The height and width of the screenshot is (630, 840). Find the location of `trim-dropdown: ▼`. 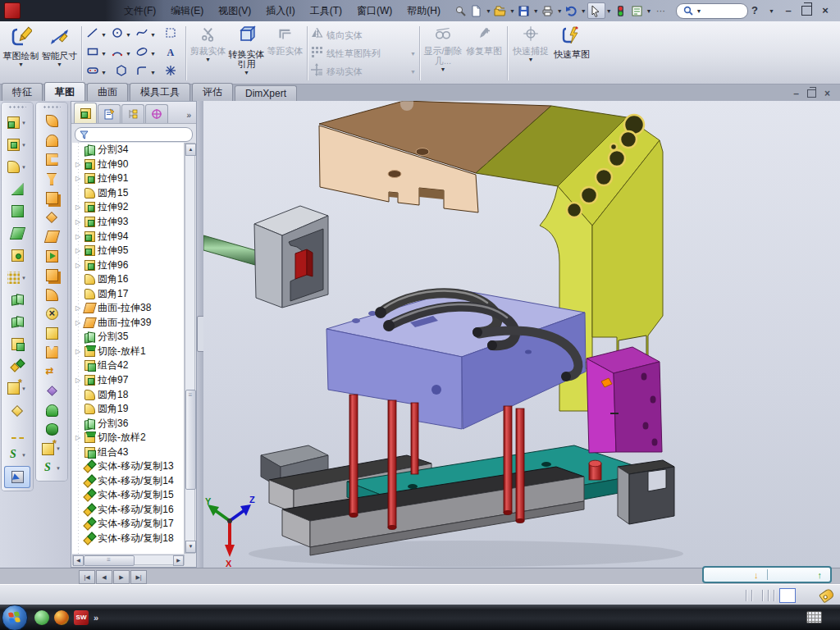

trim-dropdown: ▼ is located at coordinates (208, 59).